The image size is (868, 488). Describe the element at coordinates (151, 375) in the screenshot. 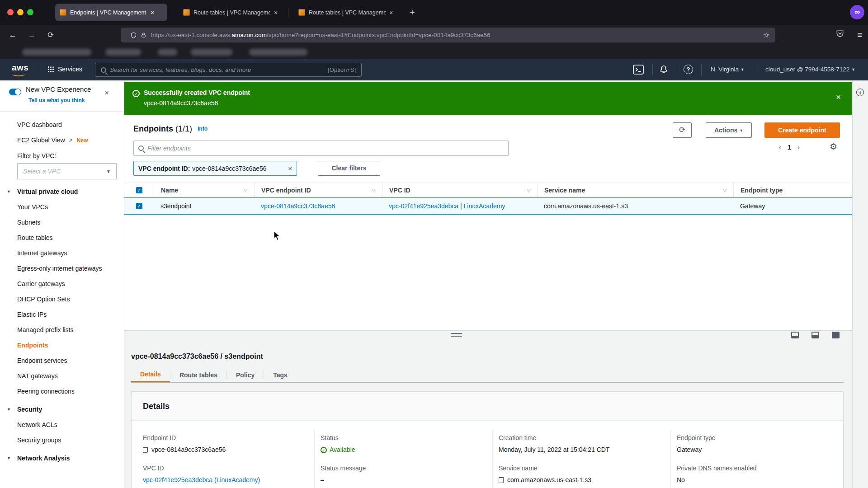

I see `tab-details: Details` at that location.